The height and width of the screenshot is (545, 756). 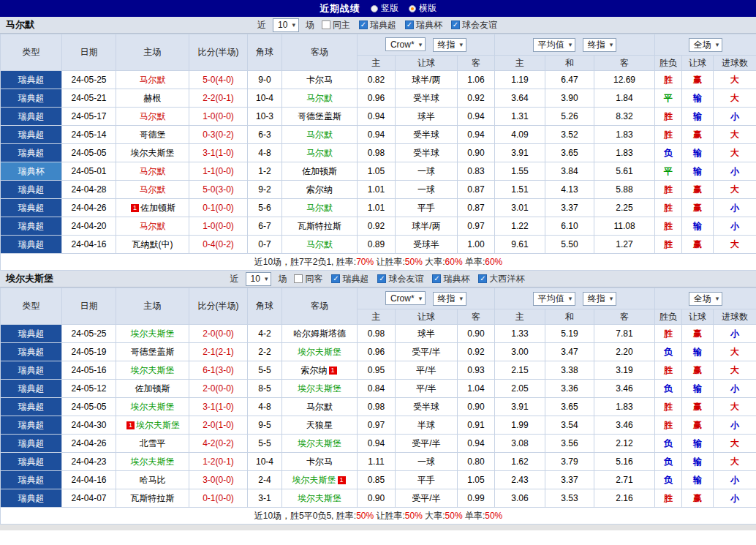 What do you see at coordinates (320, 171) in the screenshot?
I see `away-team-name: 佐加顿斯` at bounding box center [320, 171].